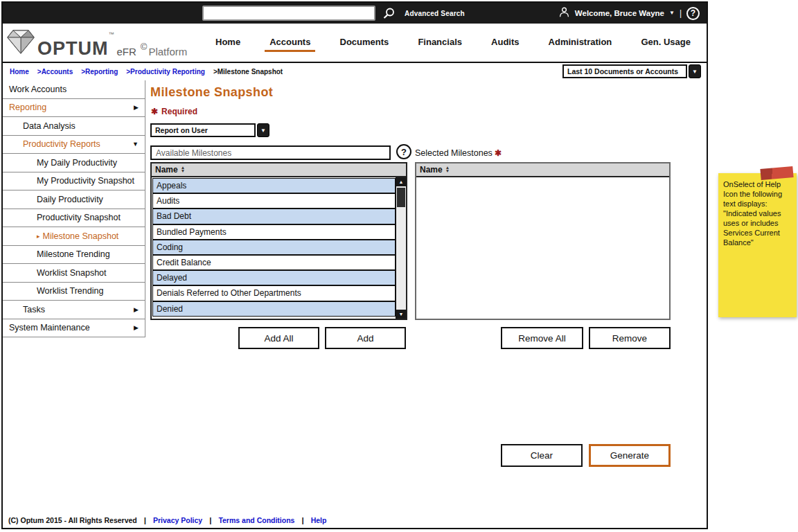 The width and height of the screenshot is (798, 532). What do you see at coordinates (289, 13) in the screenshot?
I see `search-input` at bounding box center [289, 13].